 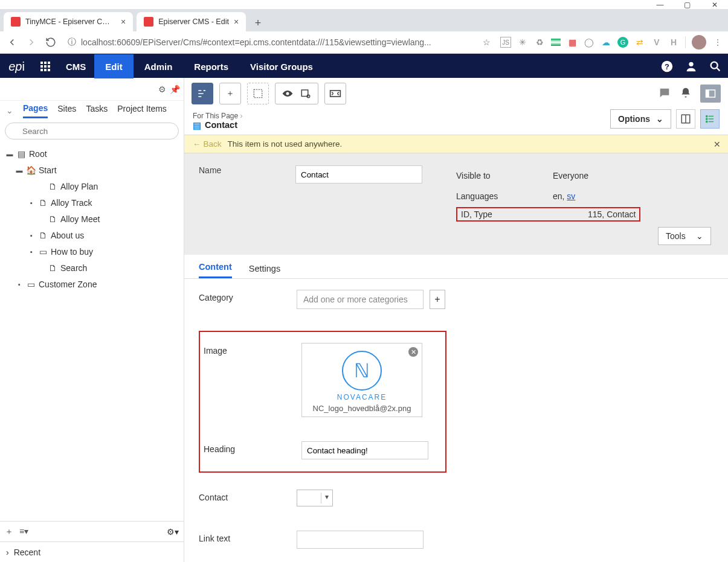 What do you see at coordinates (362, 408) in the screenshot?
I see `image-filename: NC_logo_hovedblå@2x.png` at bounding box center [362, 408].